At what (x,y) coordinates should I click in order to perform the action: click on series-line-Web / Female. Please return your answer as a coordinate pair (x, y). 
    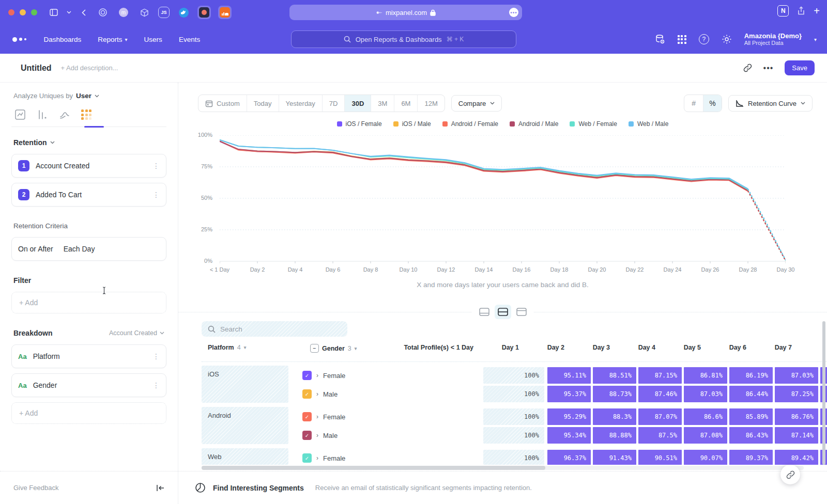
    Looking at the image, I should click on (484, 165).